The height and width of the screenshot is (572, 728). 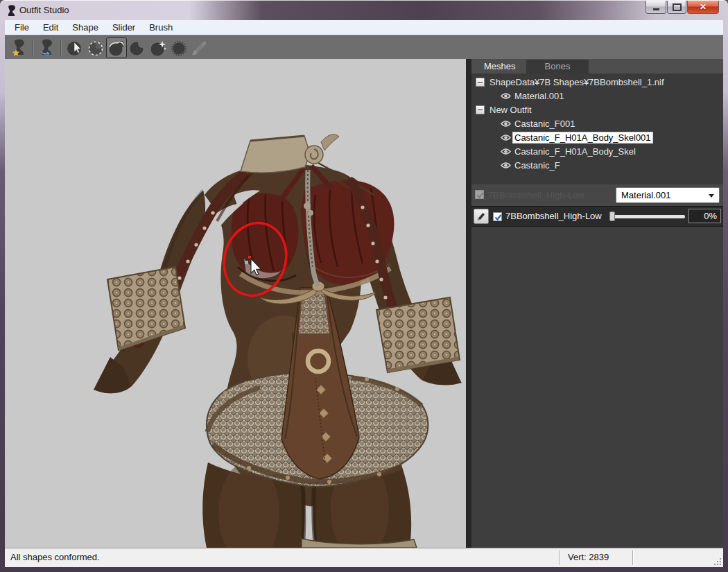 What do you see at coordinates (75, 48) in the screenshot?
I see `select-tool-button` at bounding box center [75, 48].